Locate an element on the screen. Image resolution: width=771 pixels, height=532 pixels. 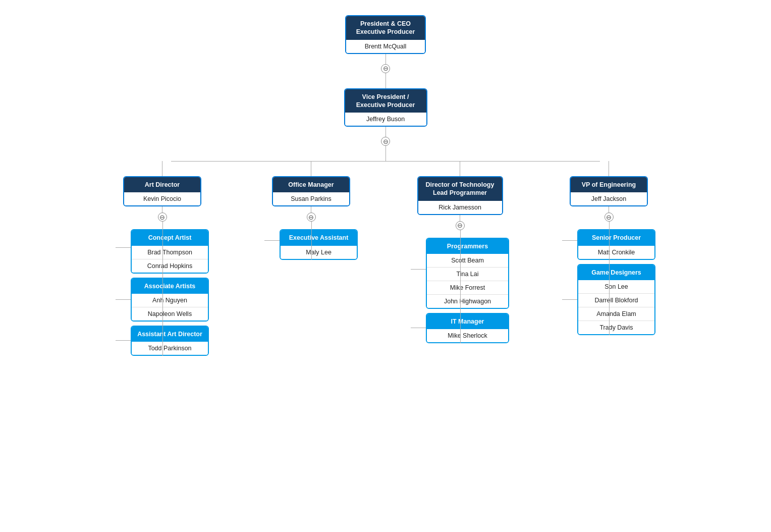
art-dir-title: Art Director is located at coordinates (162, 185).